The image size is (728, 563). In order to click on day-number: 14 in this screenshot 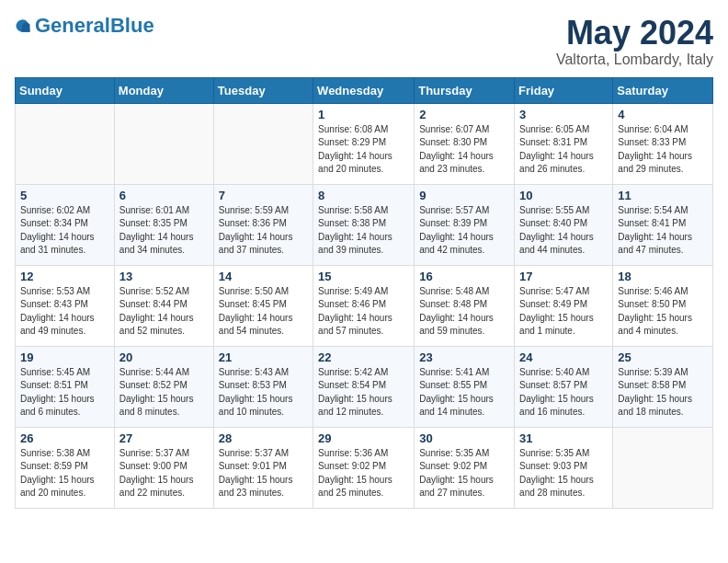, I will do `click(263, 276)`.